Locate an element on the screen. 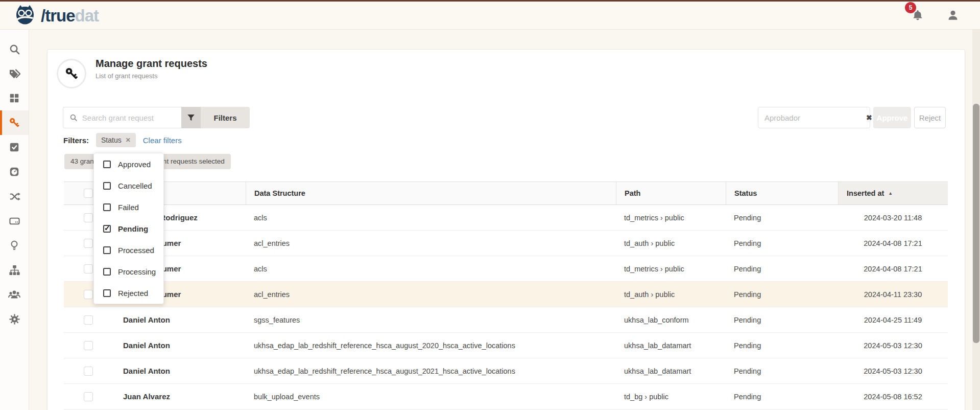  inserted-at-cell: 2024-05-08 16:52 is located at coordinates (893, 397).